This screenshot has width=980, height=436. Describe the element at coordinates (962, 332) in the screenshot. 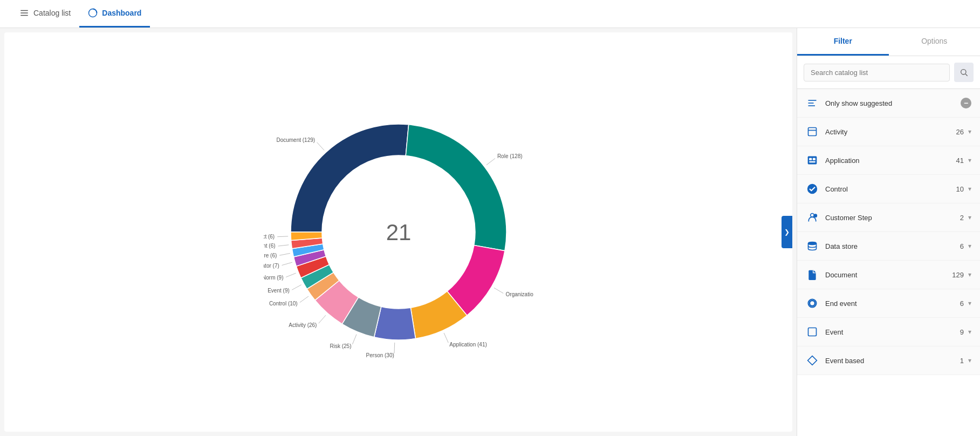

I see `filter-count-event: 9` at that location.